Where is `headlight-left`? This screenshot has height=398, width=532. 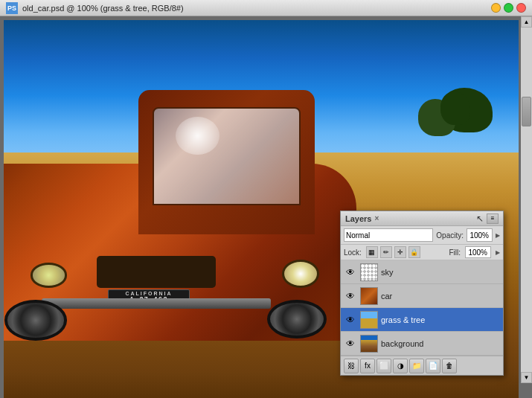 headlight-left is located at coordinates (49, 275).